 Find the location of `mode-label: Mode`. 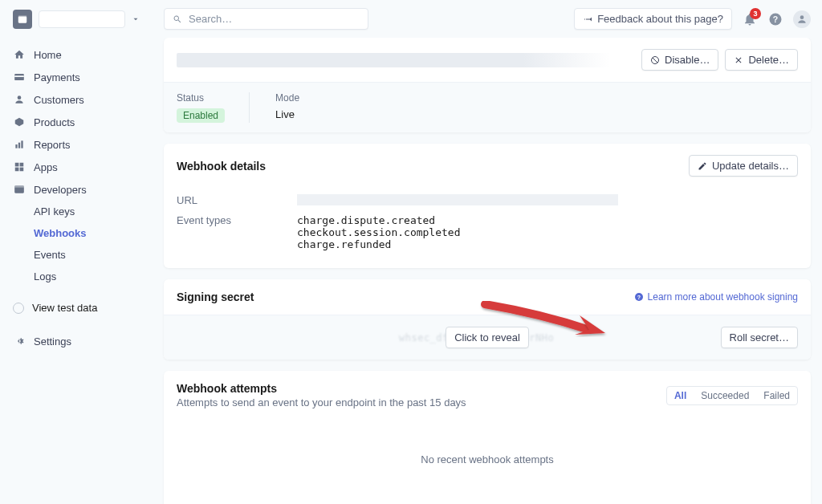

mode-label: Mode is located at coordinates (287, 98).